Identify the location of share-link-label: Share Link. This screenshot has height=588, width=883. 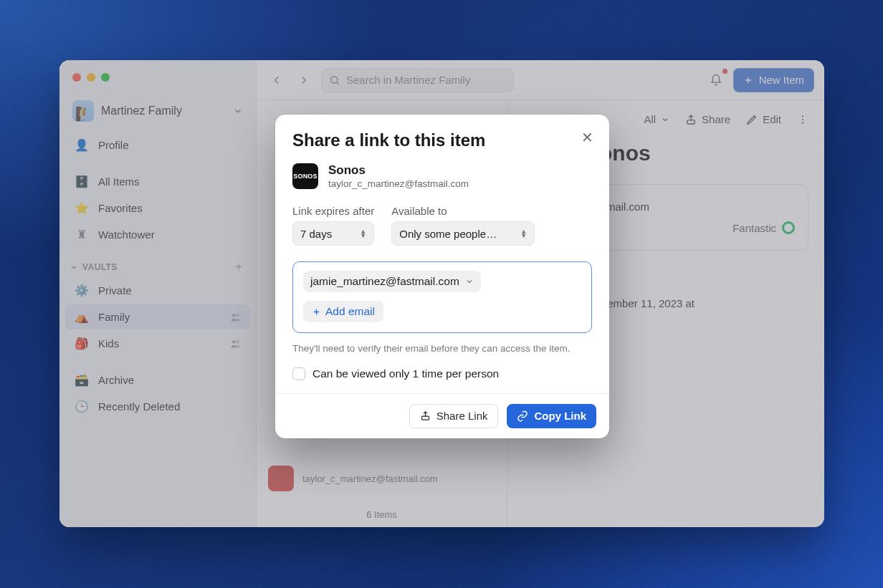
(462, 415).